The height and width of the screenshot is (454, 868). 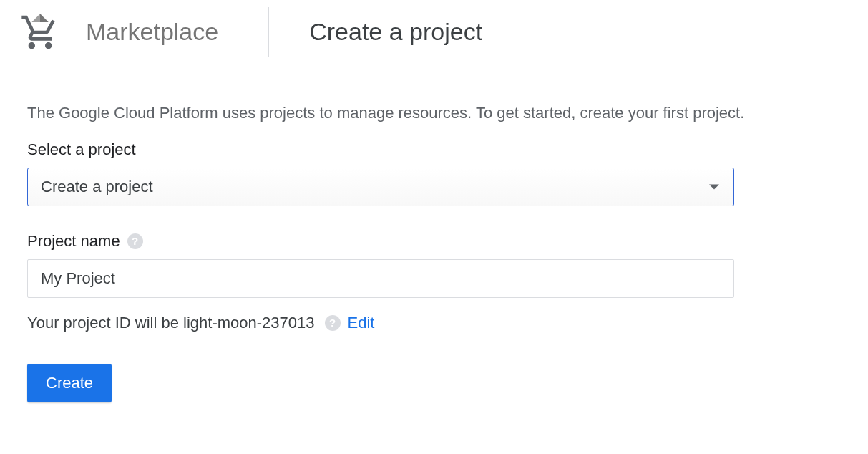 What do you see at coordinates (269, 32) in the screenshot?
I see `header-divider` at bounding box center [269, 32].